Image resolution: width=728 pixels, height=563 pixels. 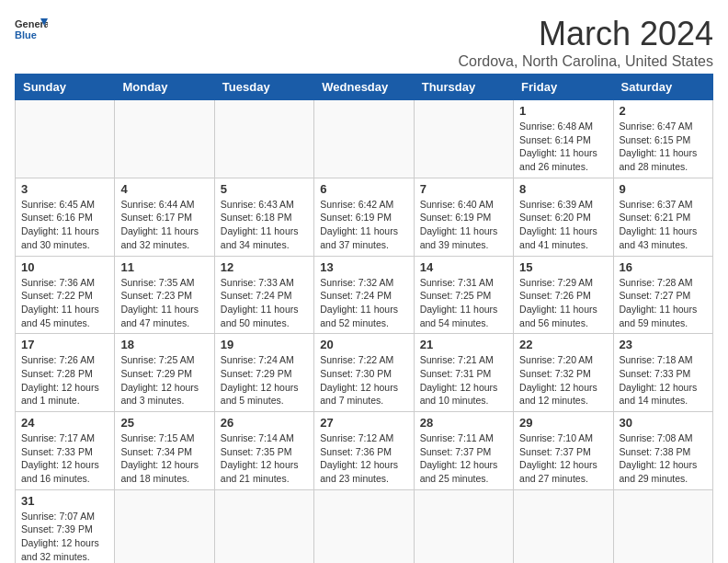 I want to click on day-info: Sunrise: 7:32 AM Sunset: 7:24 PM Dayligh…, so click(x=364, y=304).